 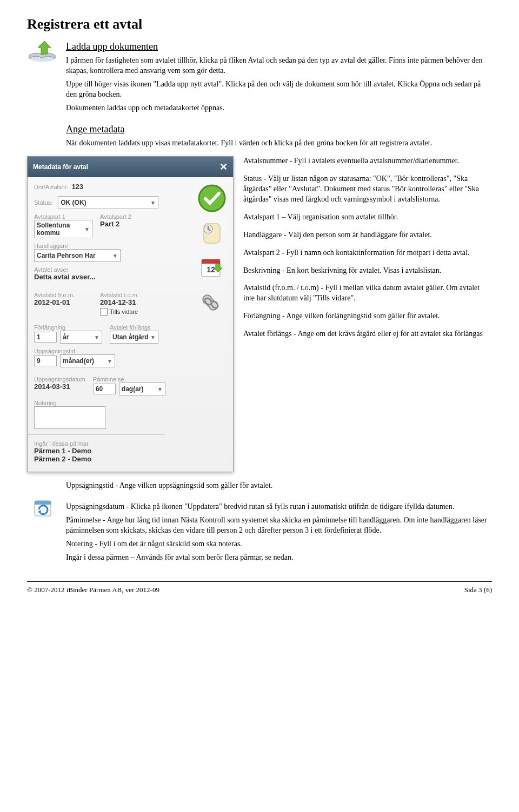 What do you see at coordinates (59, 379) in the screenshot?
I see `label-uppsagdatum: Uppsägningsdatum` at bounding box center [59, 379].